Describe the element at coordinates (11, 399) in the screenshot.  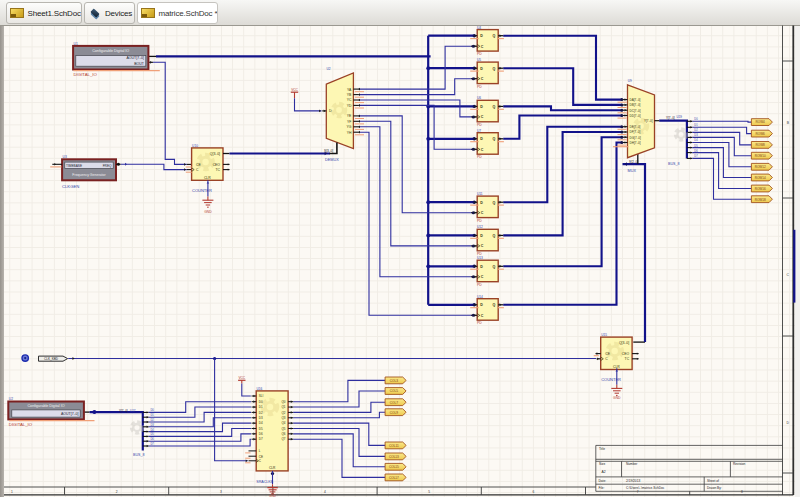
I see `svg-text: U2` at that location.